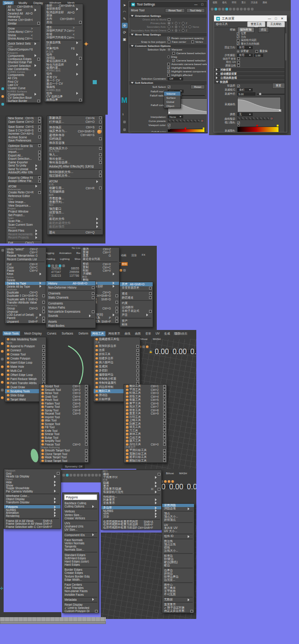  I want to click on menu-item: Create Polygon, so click(25, 359).